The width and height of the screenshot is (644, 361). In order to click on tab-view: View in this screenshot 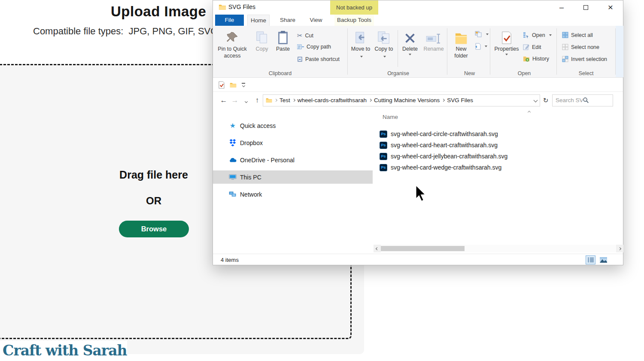, I will do `click(316, 20)`.